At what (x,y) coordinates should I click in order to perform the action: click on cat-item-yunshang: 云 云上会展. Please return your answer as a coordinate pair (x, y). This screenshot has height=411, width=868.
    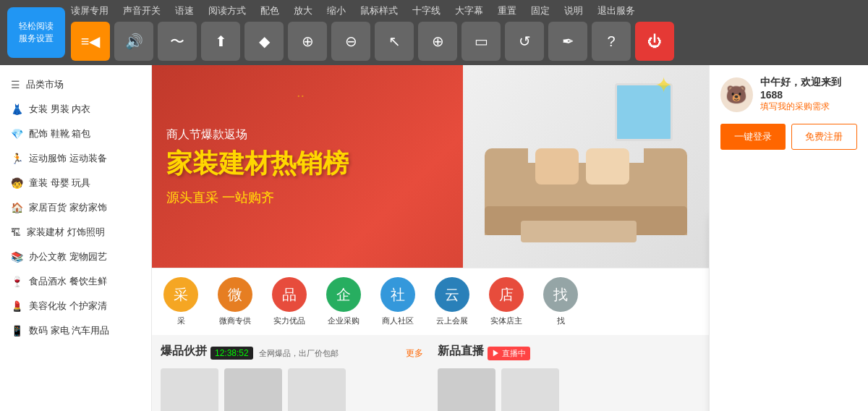
    Looking at the image, I should click on (452, 302).